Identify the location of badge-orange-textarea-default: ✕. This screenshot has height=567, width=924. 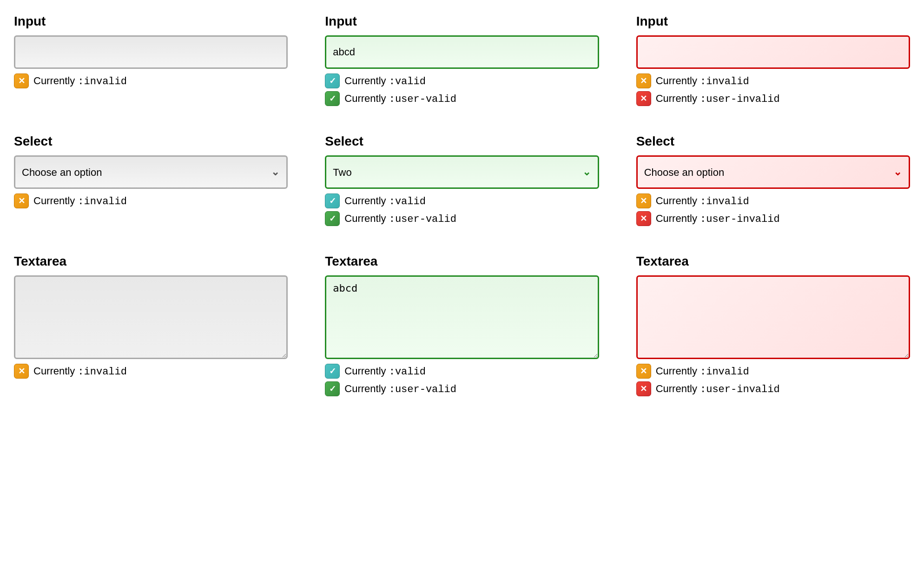
(21, 371).